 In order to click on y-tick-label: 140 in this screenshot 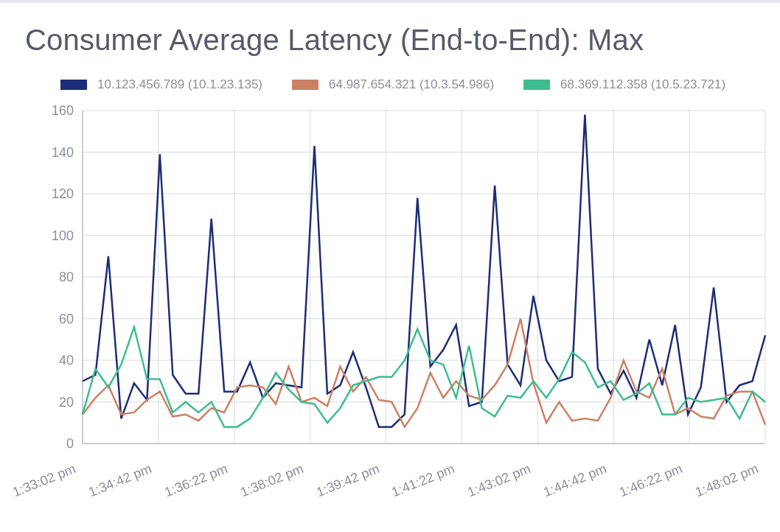, I will do `click(37, 152)`.